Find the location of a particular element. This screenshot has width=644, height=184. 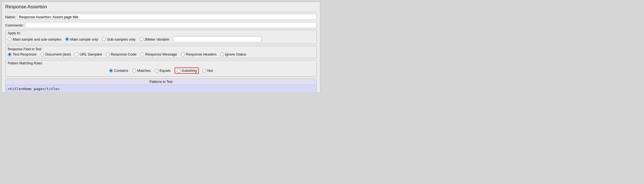

pm-not-label: Not is located at coordinates (210, 71).